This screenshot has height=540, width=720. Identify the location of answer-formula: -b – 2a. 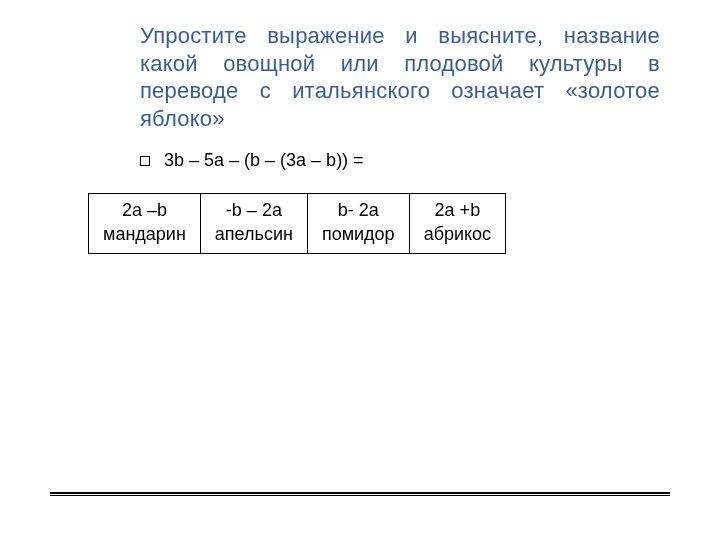
(254, 210).